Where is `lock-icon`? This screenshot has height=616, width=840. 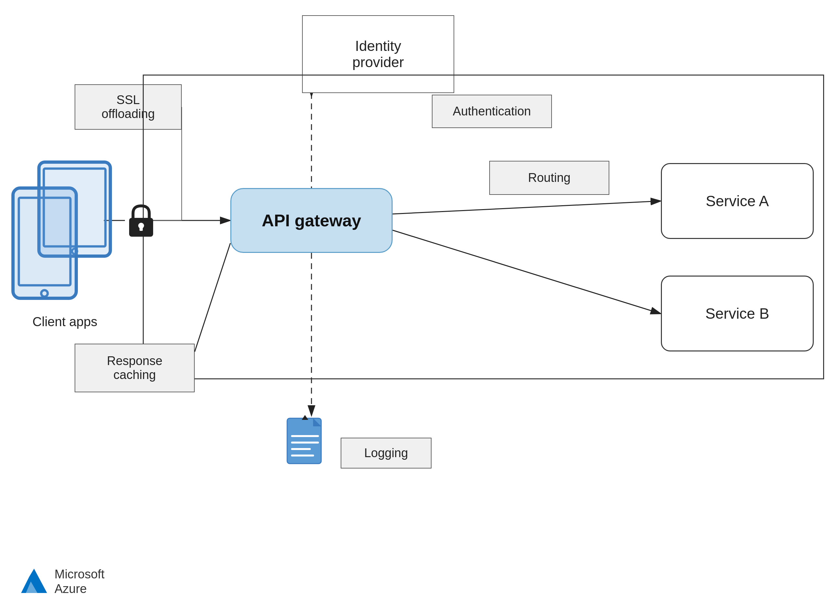
lock-icon is located at coordinates (141, 223).